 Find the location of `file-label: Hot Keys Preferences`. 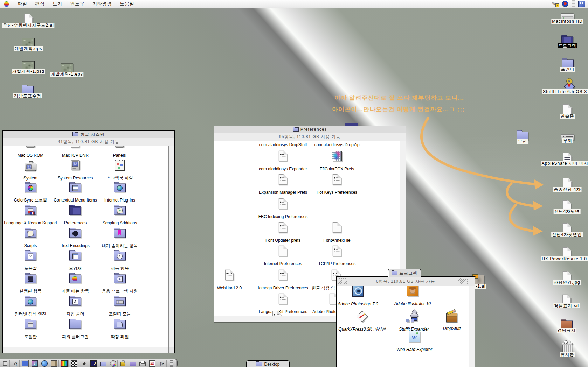

file-label: Hot Keys Preferences is located at coordinates (337, 192).